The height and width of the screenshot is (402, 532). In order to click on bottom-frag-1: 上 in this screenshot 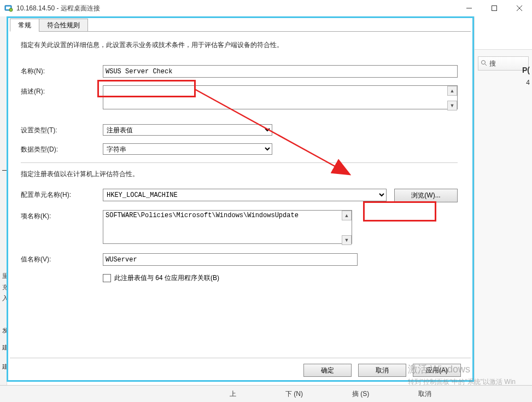, I will do `click(233, 394)`.